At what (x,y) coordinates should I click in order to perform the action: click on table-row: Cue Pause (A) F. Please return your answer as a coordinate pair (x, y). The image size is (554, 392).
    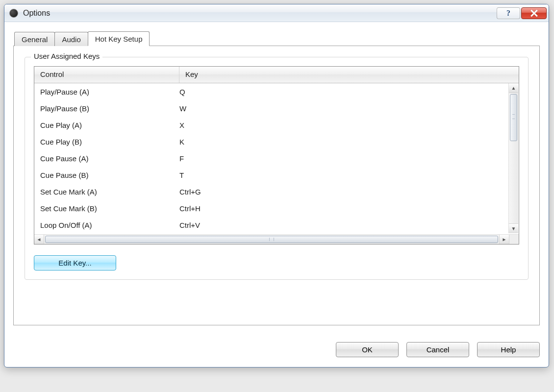
    Looking at the image, I should click on (271, 158).